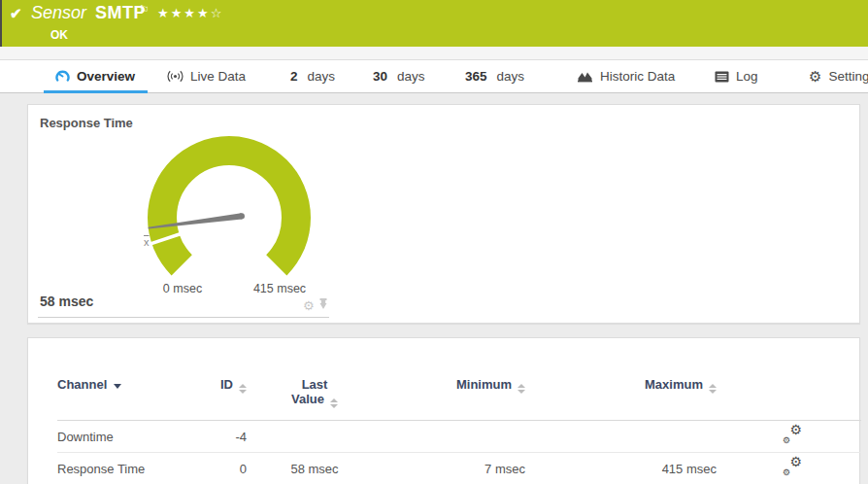 The image size is (868, 484). I want to click on cell-channel: Downtime, so click(132, 437).